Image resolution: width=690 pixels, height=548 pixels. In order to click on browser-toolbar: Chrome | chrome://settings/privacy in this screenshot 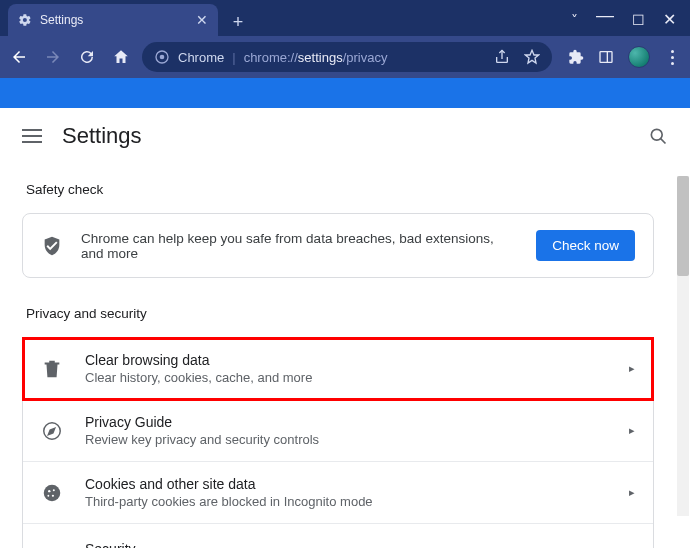, I will do `click(345, 57)`.